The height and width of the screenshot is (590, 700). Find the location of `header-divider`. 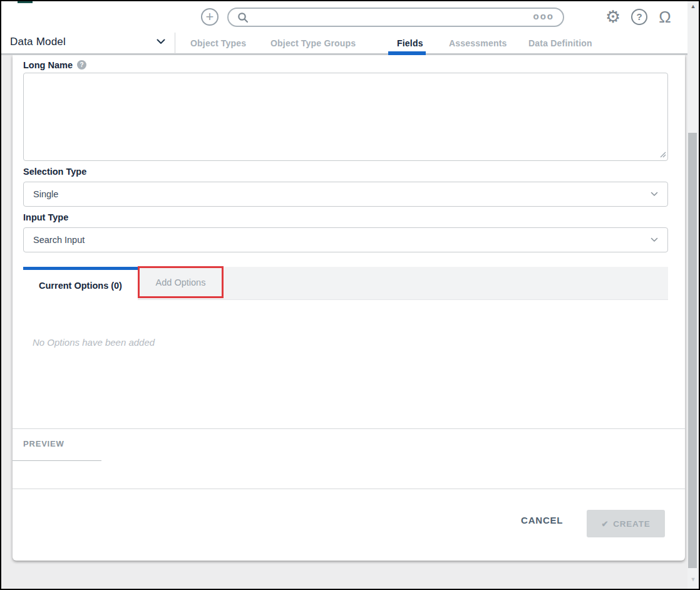

header-divider is located at coordinates (175, 43).